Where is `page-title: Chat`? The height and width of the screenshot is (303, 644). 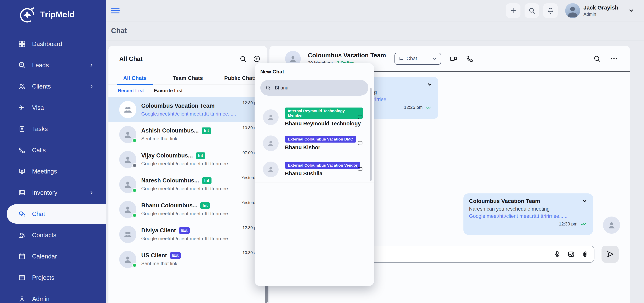
page-title: Chat is located at coordinates (119, 31).